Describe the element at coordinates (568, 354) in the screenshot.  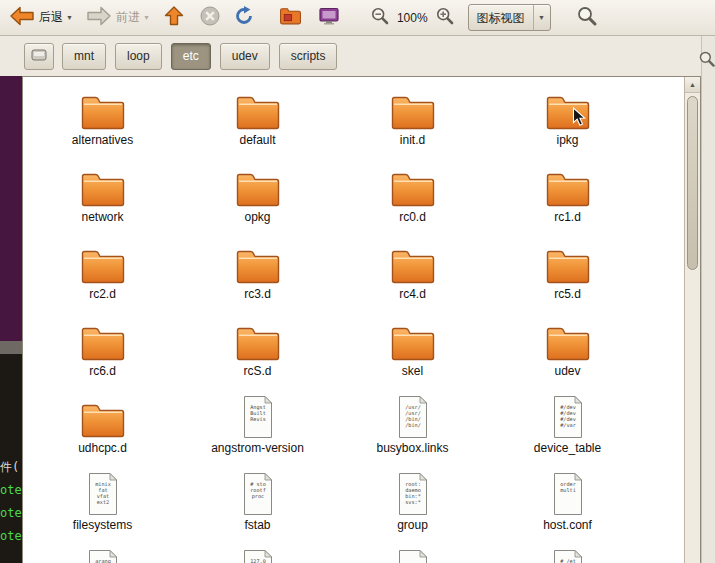
I see `file-item-udev: udev` at that location.